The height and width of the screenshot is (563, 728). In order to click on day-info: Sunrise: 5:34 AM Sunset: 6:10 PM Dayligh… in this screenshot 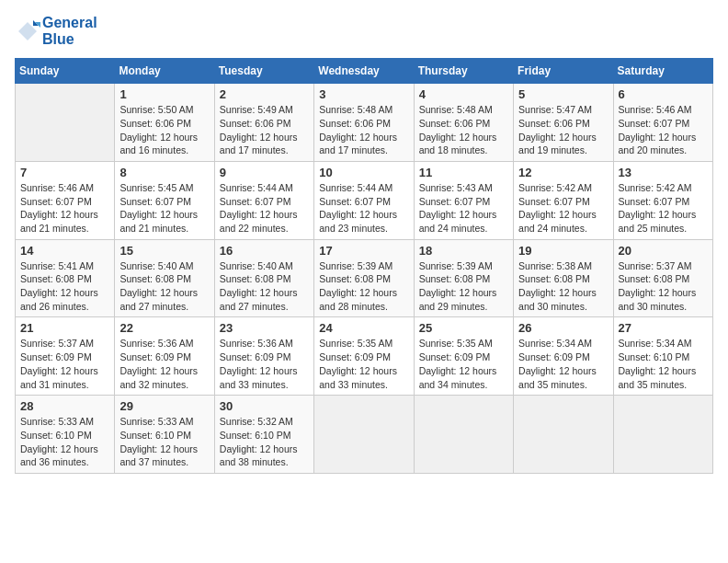, I will do `click(664, 364)`.